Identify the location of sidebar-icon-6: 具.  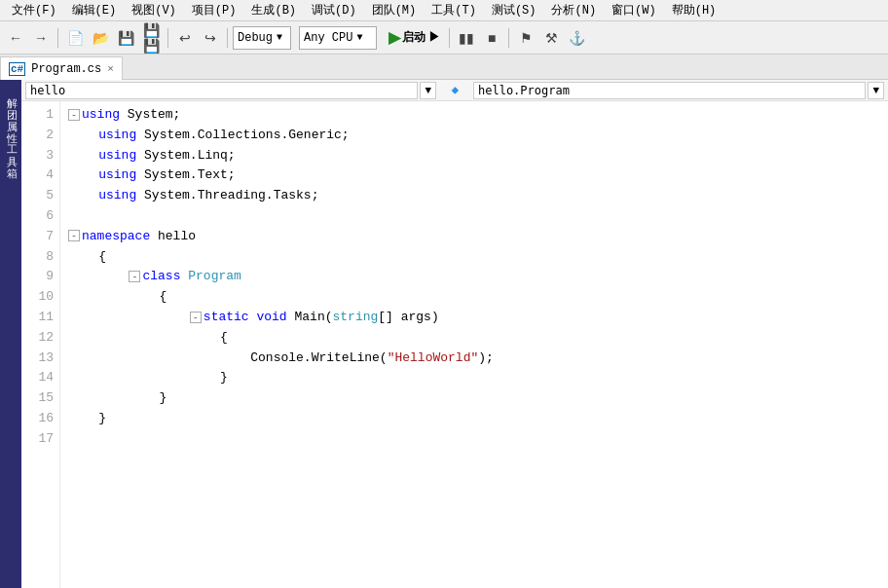
(12, 148).